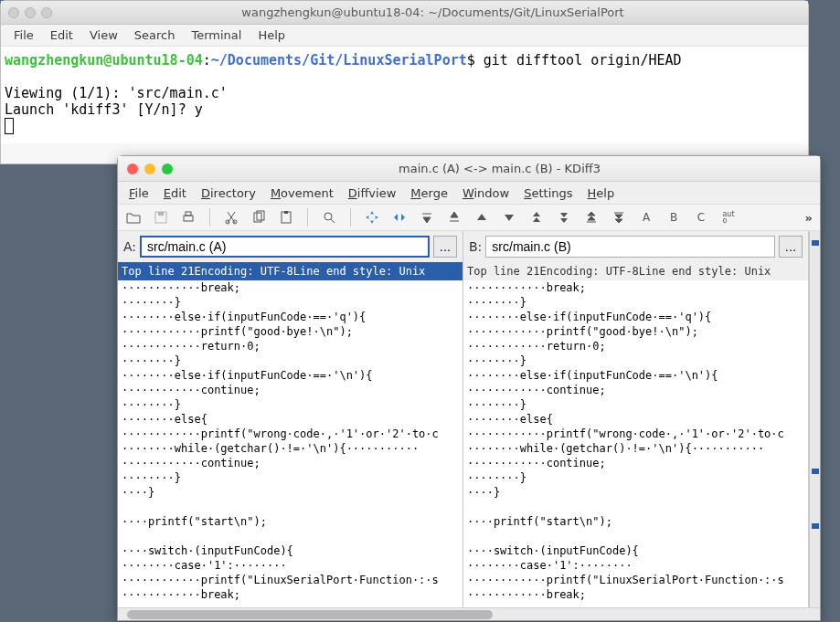  Describe the element at coordinates (791, 247) in the screenshot. I see `browse-button-b: ...` at that location.